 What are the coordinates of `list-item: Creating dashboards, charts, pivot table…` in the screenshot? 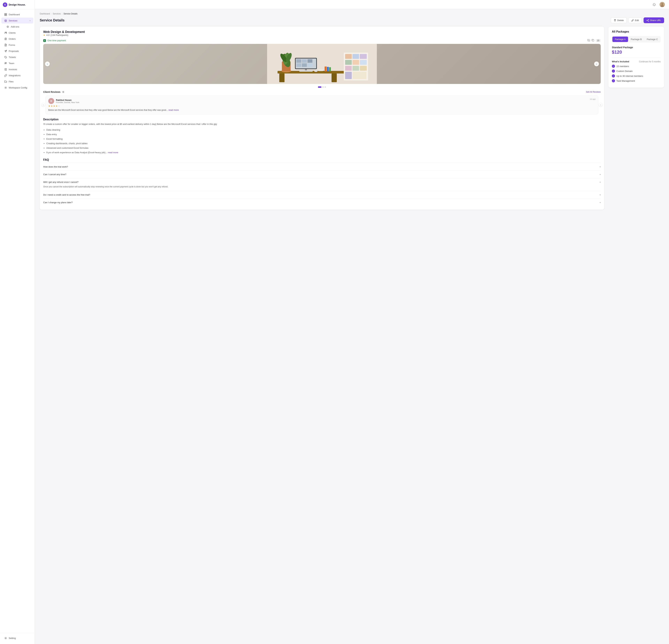 It's located at (324, 143).